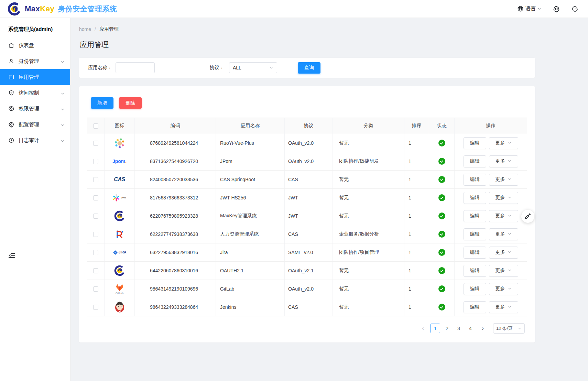 This screenshot has width=588, height=381. What do you see at coordinates (483, 328) in the screenshot?
I see `next-page-button: ›` at bounding box center [483, 328].